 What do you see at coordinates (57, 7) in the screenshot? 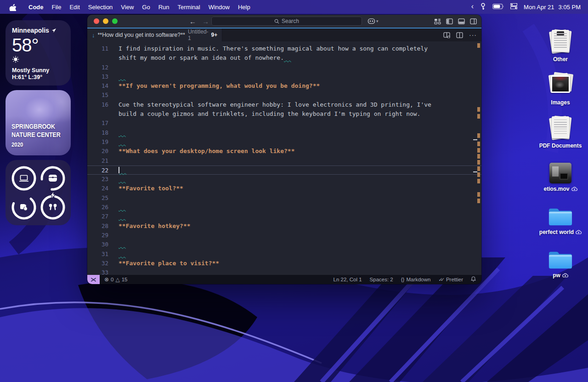
I see `menu-item-file: File` at bounding box center [57, 7].